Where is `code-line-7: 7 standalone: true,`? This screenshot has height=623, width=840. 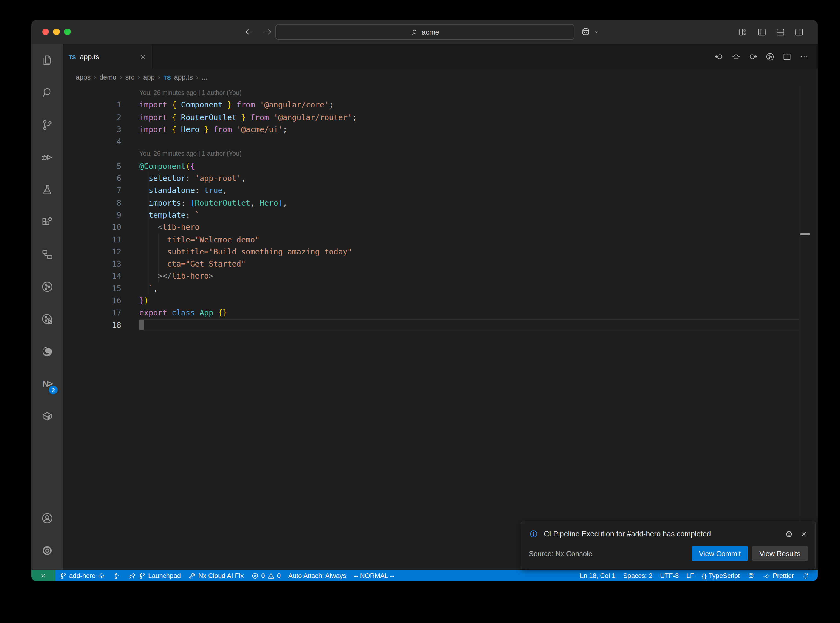 code-line-7: 7 standalone: true, is located at coordinates (440, 191).